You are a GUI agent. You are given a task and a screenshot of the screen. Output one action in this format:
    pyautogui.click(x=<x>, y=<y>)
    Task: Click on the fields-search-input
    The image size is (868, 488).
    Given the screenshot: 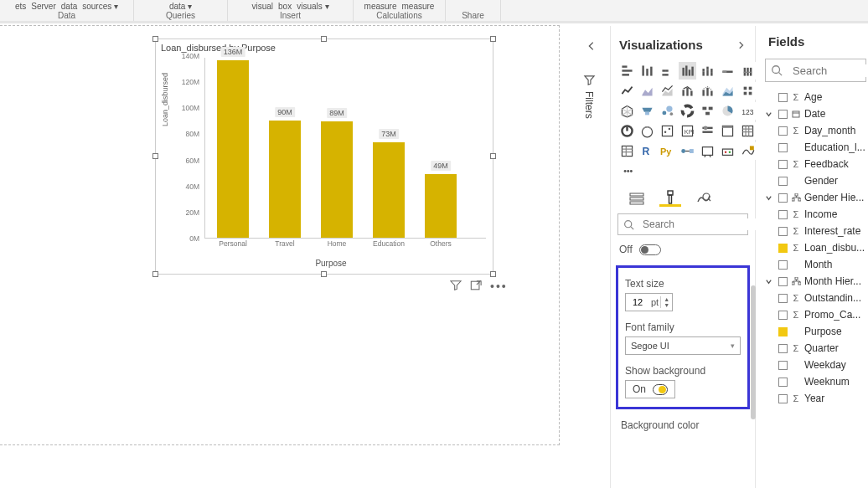 What is the action you would take?
    pyautogui.click(x=828, y=70)
    